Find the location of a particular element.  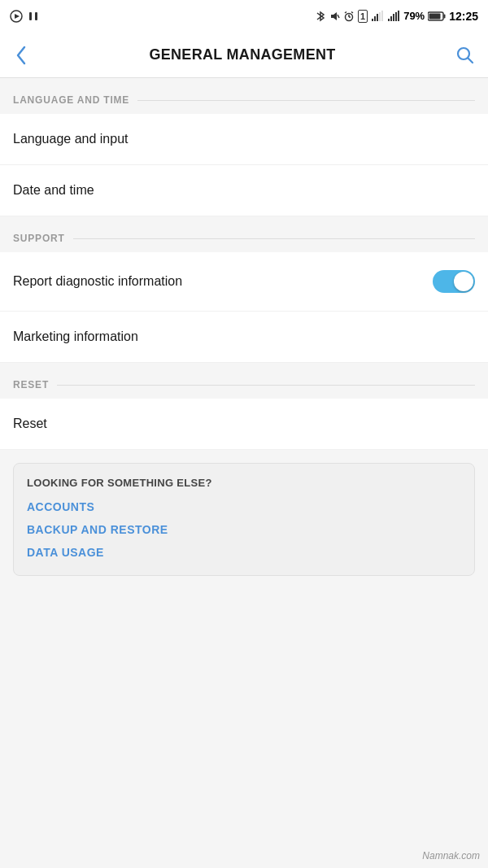

accounts-link: ACCOUNTS is located at coordinates (244, 507).